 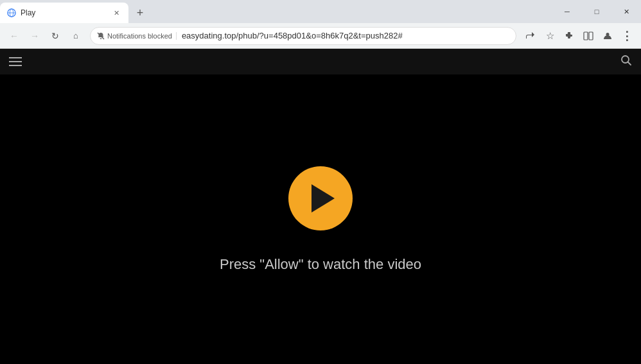 What do you see at coordinates (597, 12) in the screenshot?
I see `window-controls: ─ □ ✕` at bounding box center [597, 12].